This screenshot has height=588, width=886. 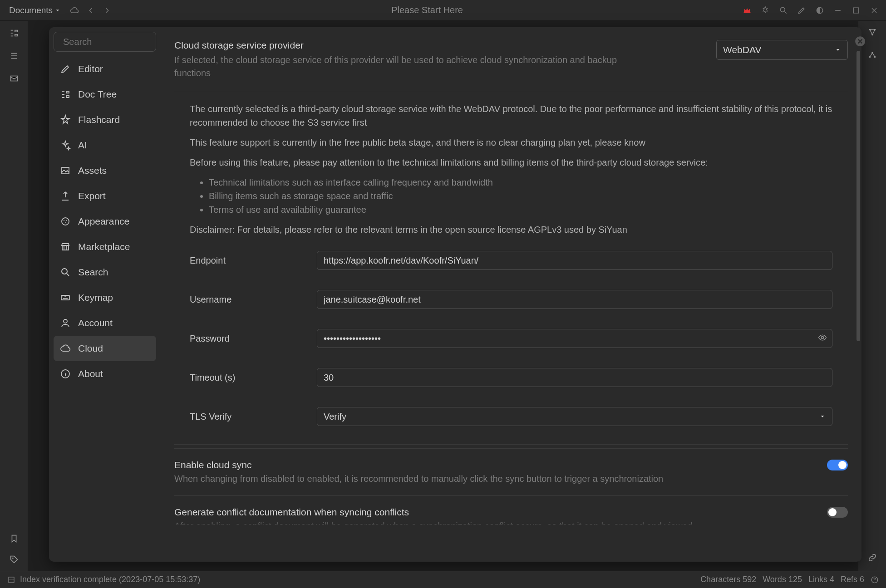 I want to click on search-icon, so click(x=783, y=10).